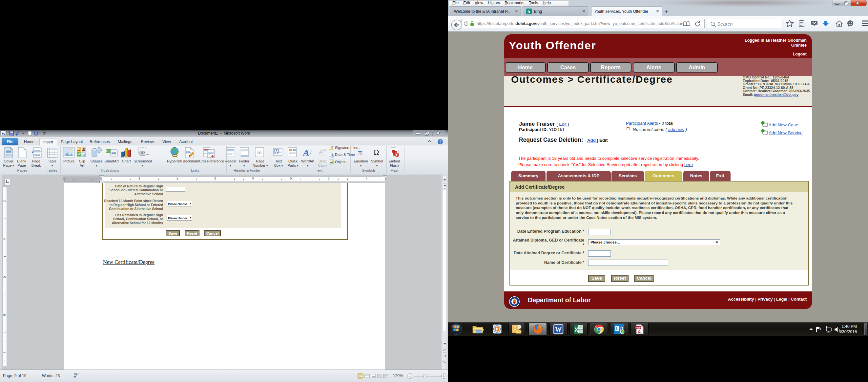 This screenshot has width=868, height=382. What do you see at coordinates (376, 152) in the screenshot?
I see `svg-text: Ω` at bounding box center [376, 152].